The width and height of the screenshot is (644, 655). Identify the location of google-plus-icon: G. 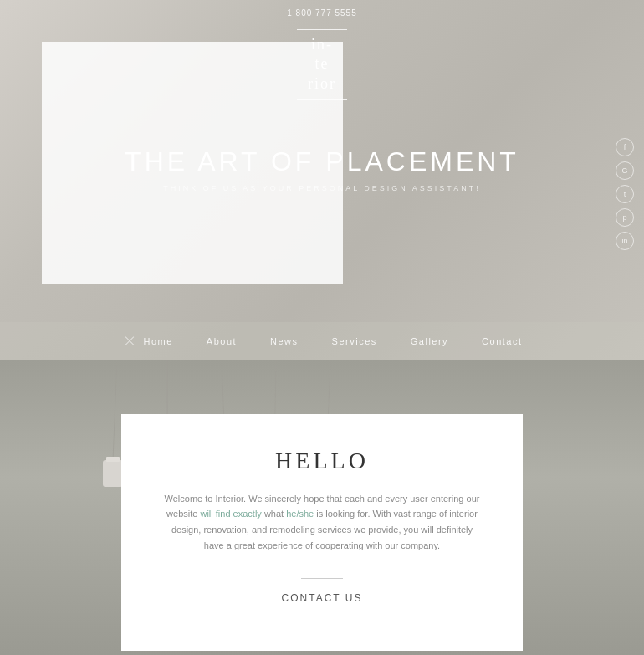
(625, 171).